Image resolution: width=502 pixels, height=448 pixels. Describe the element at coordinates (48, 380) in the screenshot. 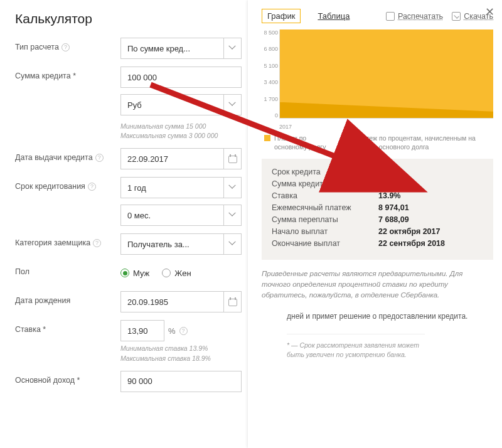

I see `label-income: Основной доход *` at that location.